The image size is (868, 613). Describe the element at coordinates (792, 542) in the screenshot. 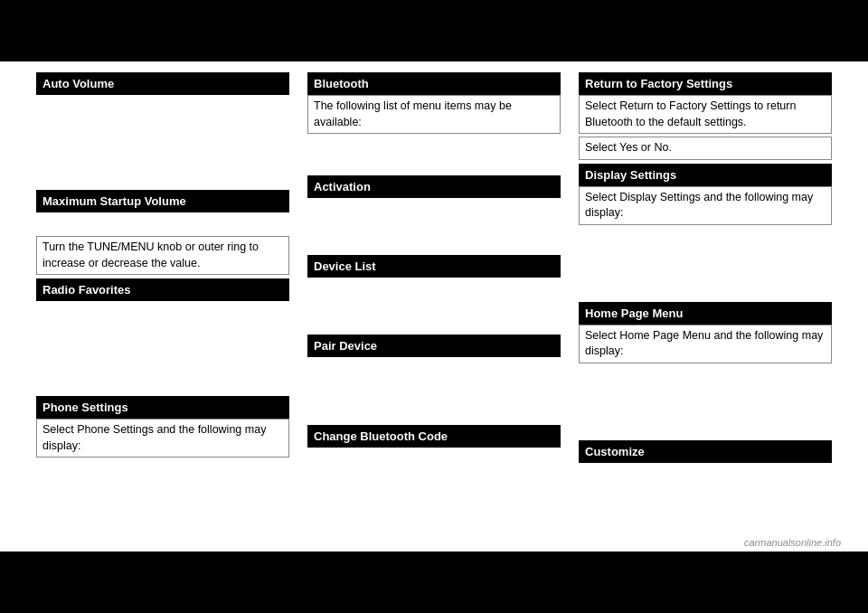

I see `watermark: carmanualsonline.info` at that location.